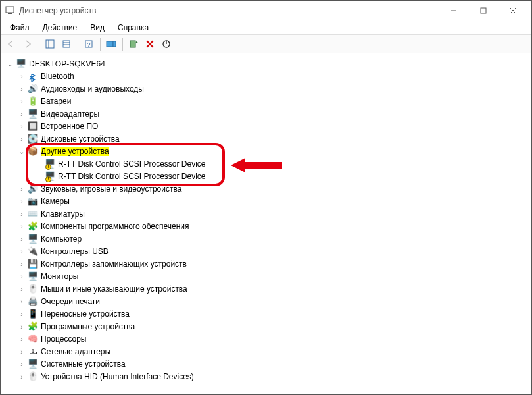 This screenshot has width=532, height=395. Describe the element at coordinates (268, 101) in the screenshot. I see `tree-item-batteries: › 🔋 Батареи` at that location.